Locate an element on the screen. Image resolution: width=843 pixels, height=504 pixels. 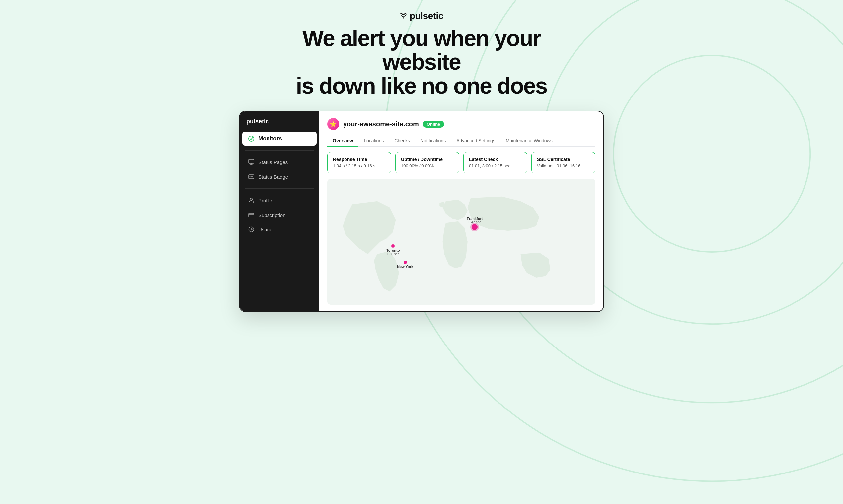
stat-latest-check-title: Latest Check is located at coordinates (496, 160).